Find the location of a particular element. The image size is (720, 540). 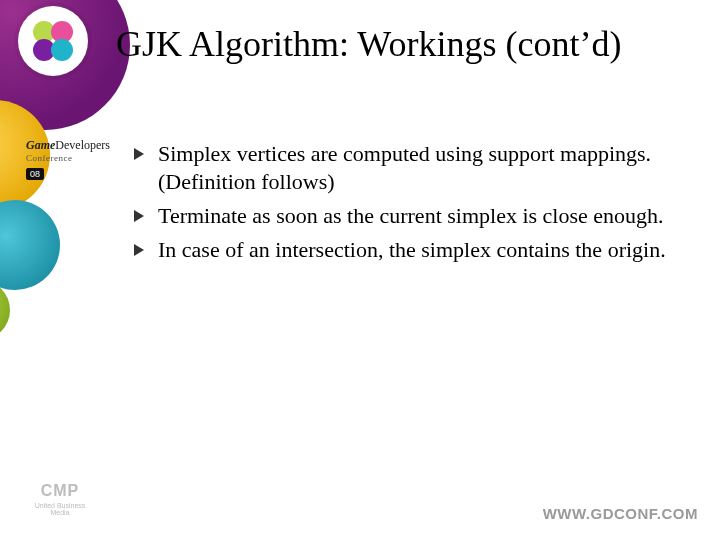

badge-word-game: Game is located at coordinates (40, 145).